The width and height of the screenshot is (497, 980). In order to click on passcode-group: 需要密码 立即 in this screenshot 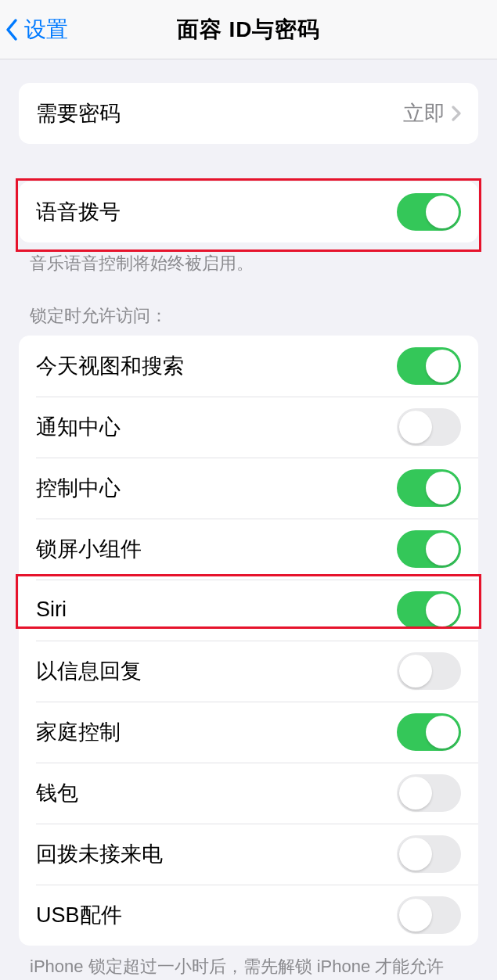, I will do `click(249, 113)`.